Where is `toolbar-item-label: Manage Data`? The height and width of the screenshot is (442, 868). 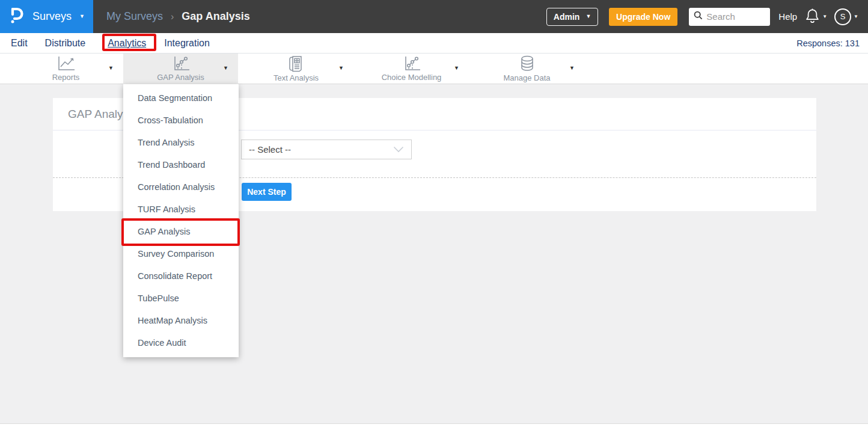 toolbar-item-label: Manage Data is located at coordinates (527, 78).